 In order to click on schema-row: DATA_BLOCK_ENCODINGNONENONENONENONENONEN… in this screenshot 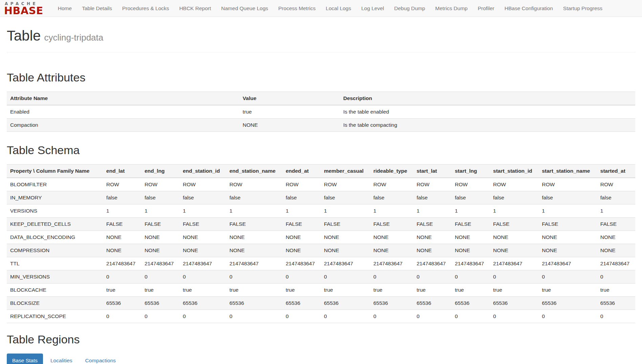, I will do `click(321, 237)`.